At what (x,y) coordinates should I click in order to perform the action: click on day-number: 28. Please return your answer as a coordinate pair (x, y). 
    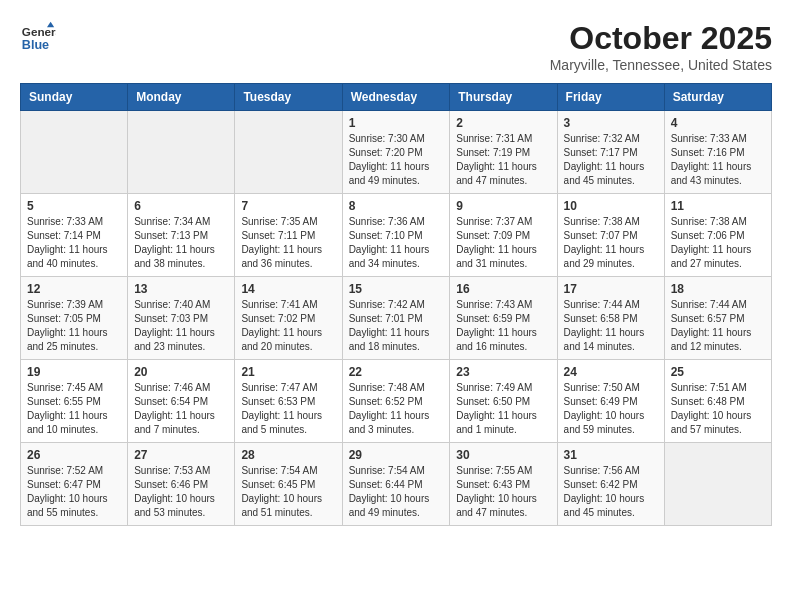
    Looking at the image, I should click on (288, 455).